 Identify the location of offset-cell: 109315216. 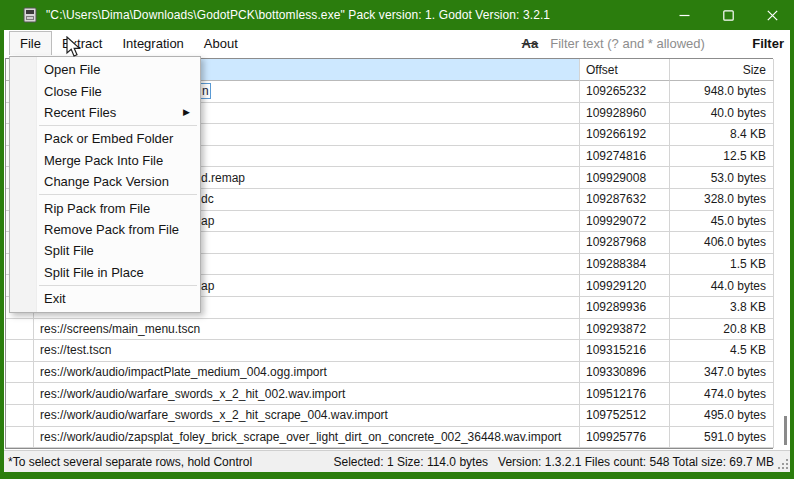
(625, 351).